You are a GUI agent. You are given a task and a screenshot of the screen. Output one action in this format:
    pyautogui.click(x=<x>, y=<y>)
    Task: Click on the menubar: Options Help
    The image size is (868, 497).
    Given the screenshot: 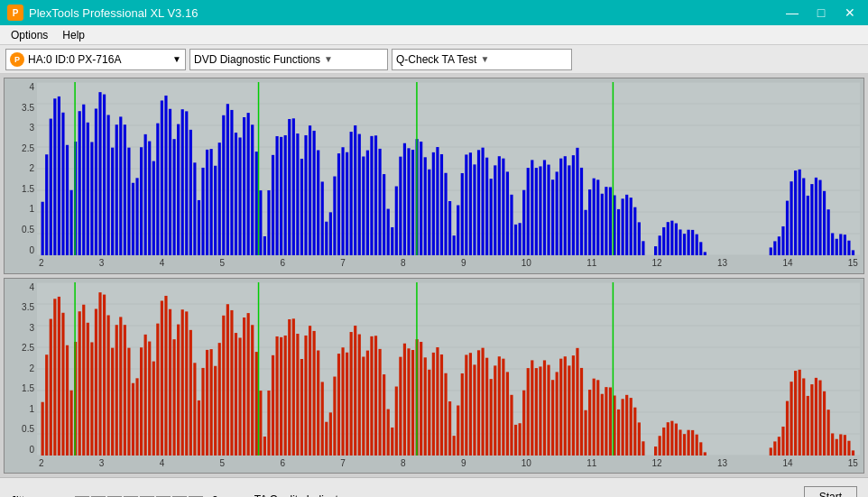 What is the action you would take?
    pyautogui.click(x=434, y=35)
    